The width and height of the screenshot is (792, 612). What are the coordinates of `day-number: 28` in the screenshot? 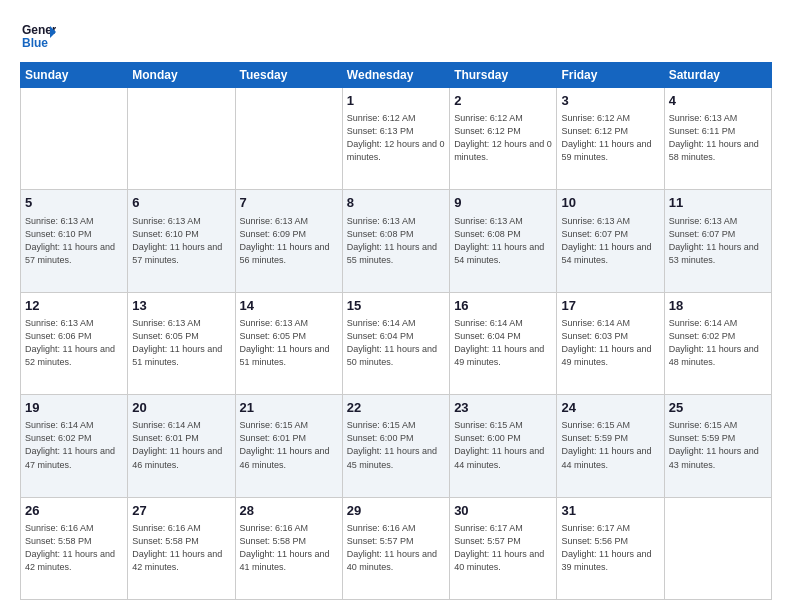 It's located at (289, 511).